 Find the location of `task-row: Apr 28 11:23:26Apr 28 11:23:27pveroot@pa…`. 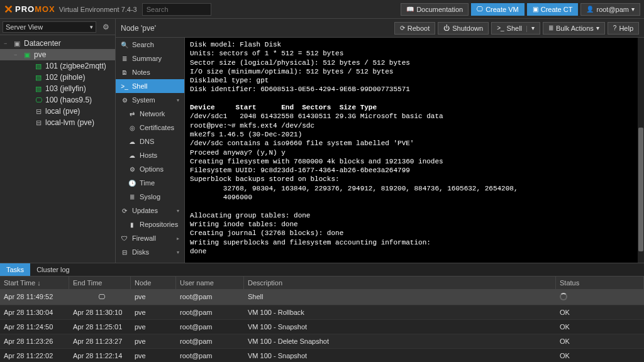

task-row: Apr 28 11:23:26Apr 28 11:23:27pveroot@pa… is located at coordinates (322, 342).